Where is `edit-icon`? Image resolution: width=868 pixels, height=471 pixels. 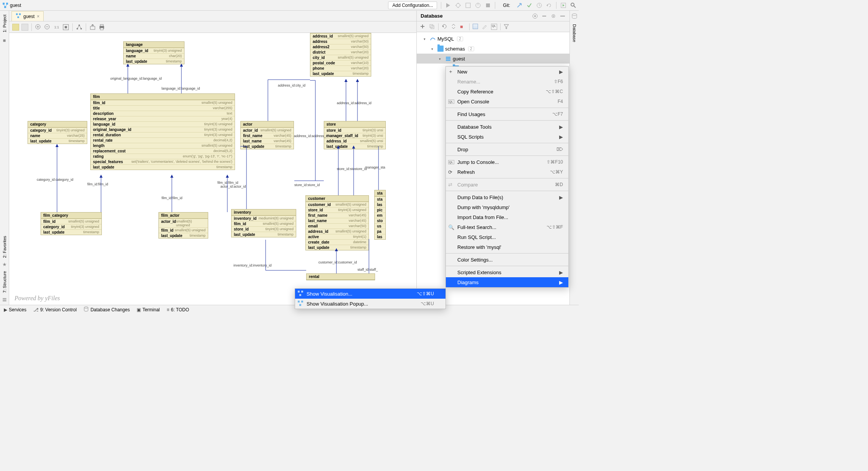 edit-icon is located at coordinates (485, 27).